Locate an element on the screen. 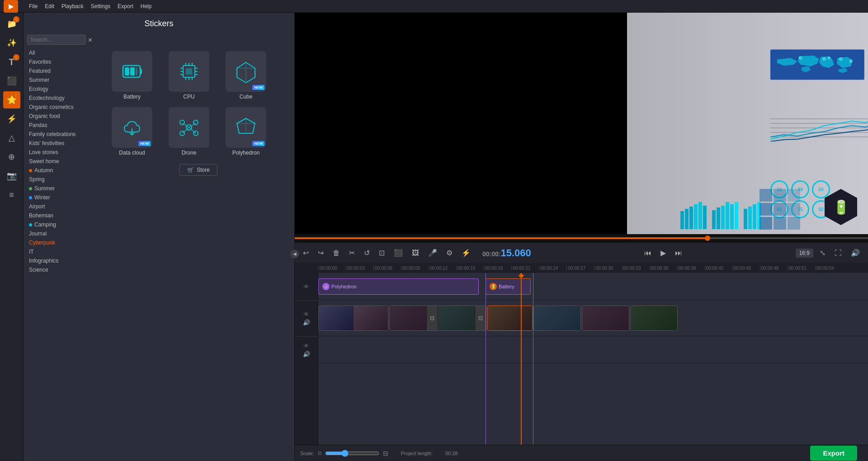  undo-button: ↩ is located at coordinates (306, 253).